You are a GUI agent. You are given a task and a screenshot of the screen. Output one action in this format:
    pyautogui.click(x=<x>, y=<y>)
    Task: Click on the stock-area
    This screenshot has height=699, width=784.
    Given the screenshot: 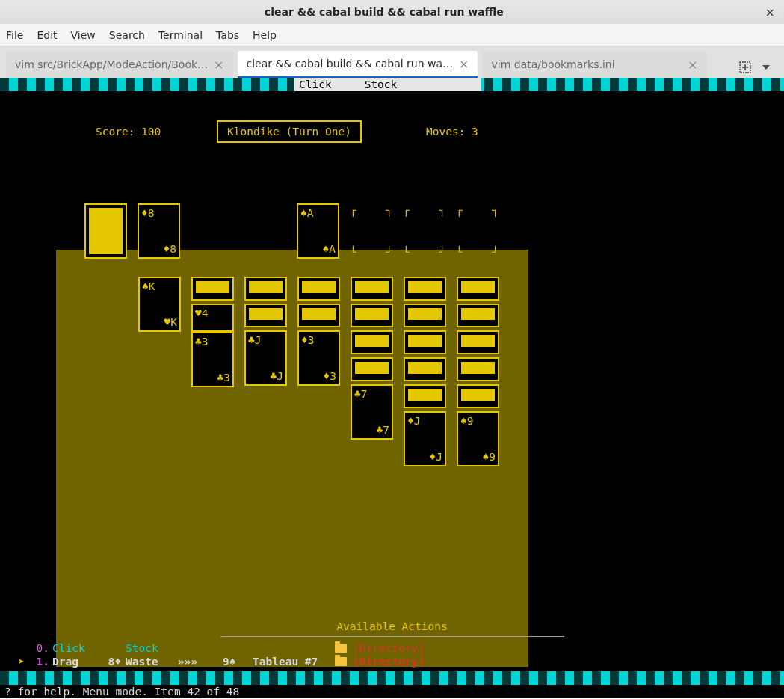 What is the action you would take?
    pyautogui.click(x=54, y=235)
    